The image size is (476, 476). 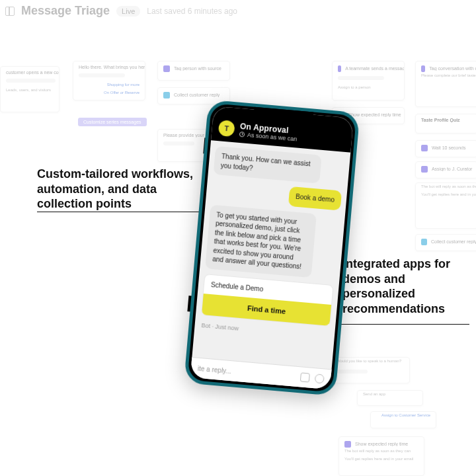 I want to click on status-badge: Live, so click(x=128, y=11).